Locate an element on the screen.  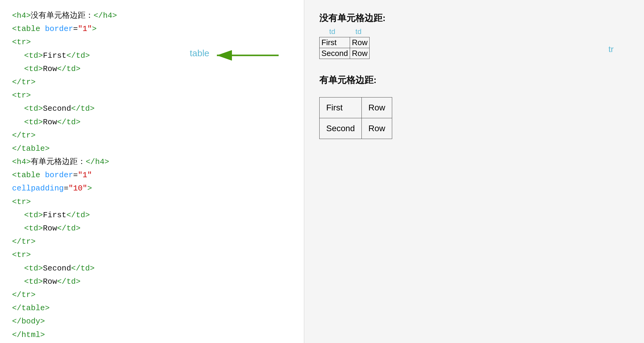
code-line: <table border="1"> is located at coordinates (152, 29).